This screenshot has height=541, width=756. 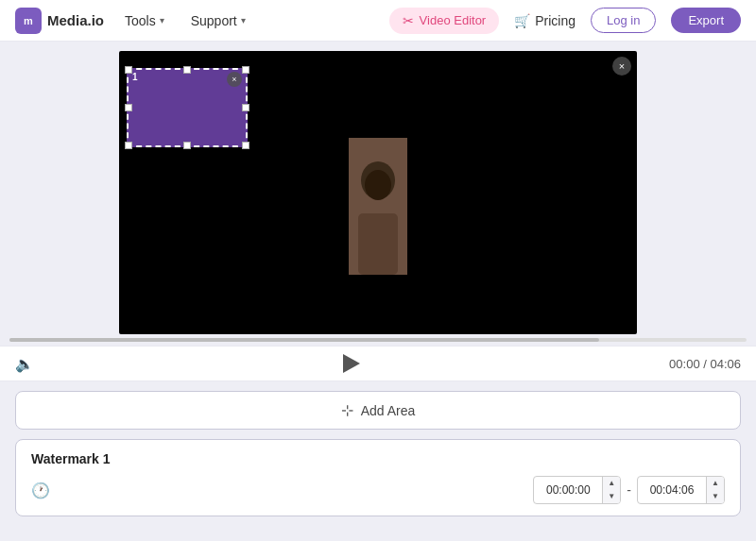 I want to click on login-button: Log in, so click(x=624, y=21).